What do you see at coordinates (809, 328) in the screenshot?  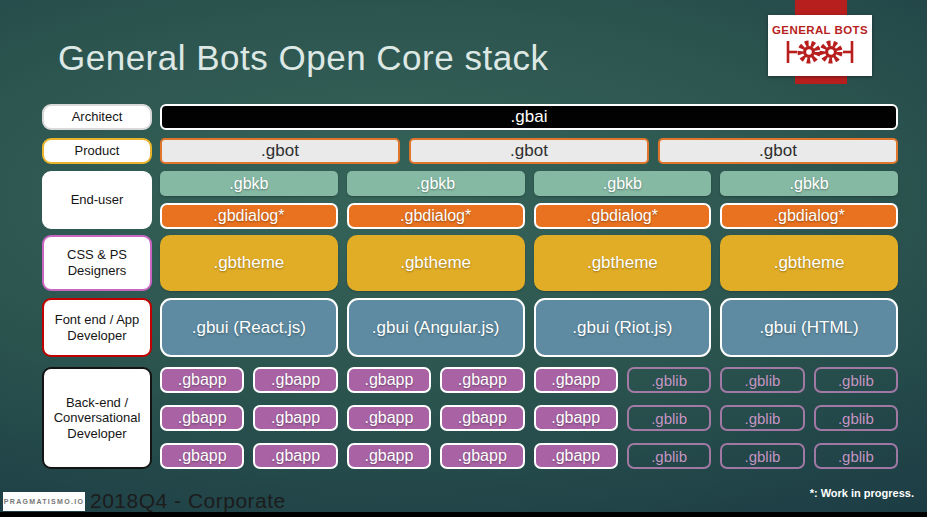 I see `gbui-box: .gbui (HTML)` at bounding box center [809, 328].